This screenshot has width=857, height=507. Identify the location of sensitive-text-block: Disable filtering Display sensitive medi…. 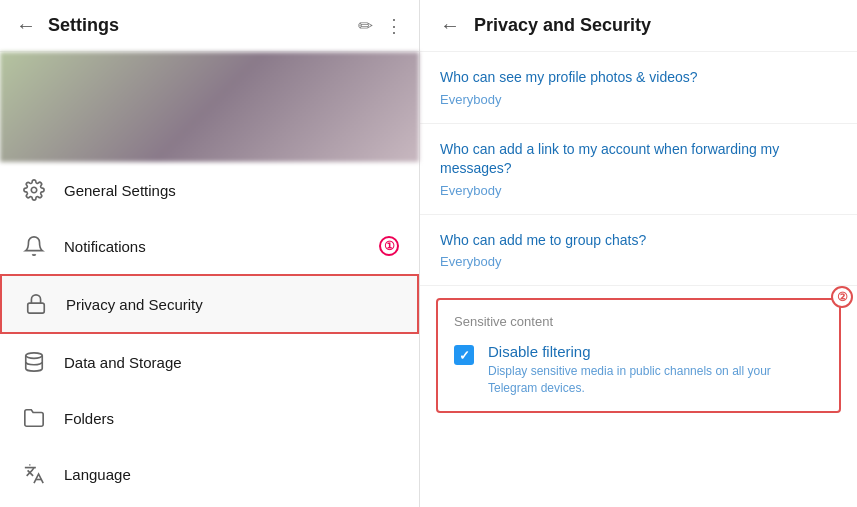
(656, 370).